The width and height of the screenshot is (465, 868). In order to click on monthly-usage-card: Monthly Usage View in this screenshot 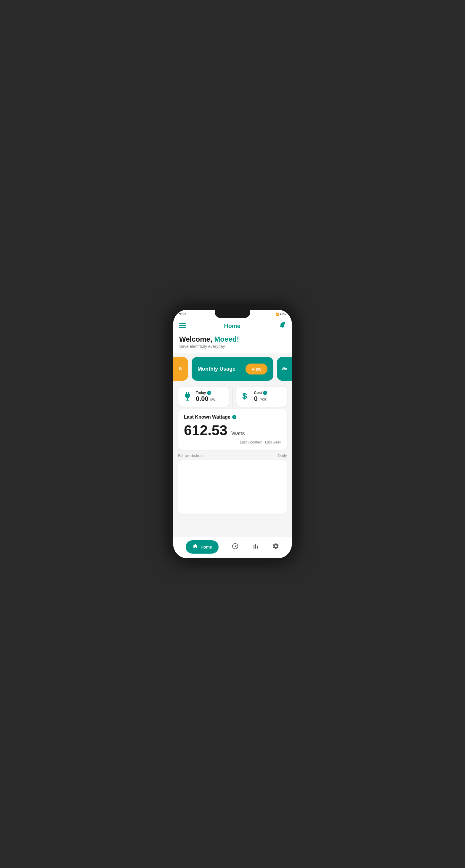, I will do `click(233, 369)`.